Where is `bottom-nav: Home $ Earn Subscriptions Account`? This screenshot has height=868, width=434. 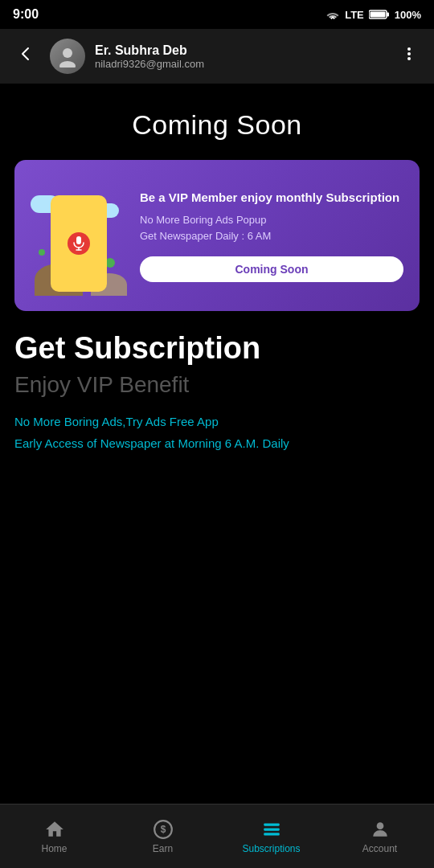
bottom-nav: Home $ Earn Subscriptions Account is located at coordinates (217, 836).